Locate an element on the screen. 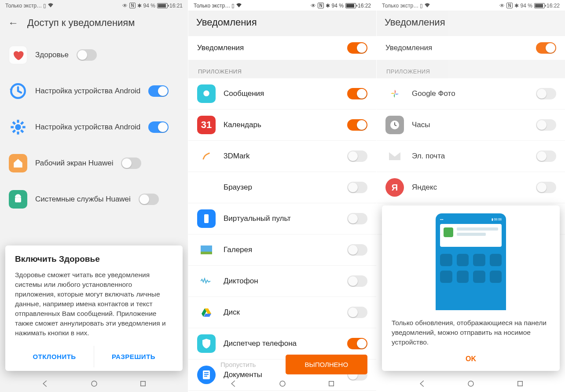 The height and width of the screenshot is (392, 565). gallery-icon is located at coordinates (206, 250).